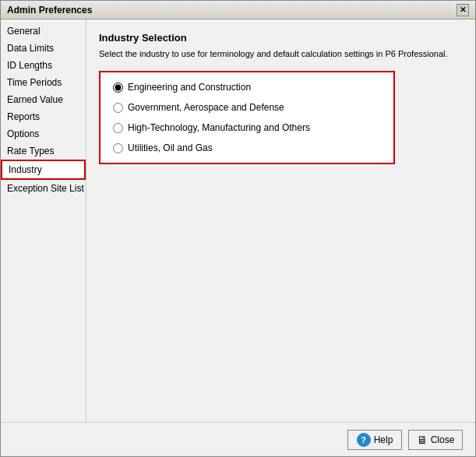 The image size is (476, 457). Describe the element at coordinates (118, 128) in the screenshot. I see `radio-high-tech` at that location.